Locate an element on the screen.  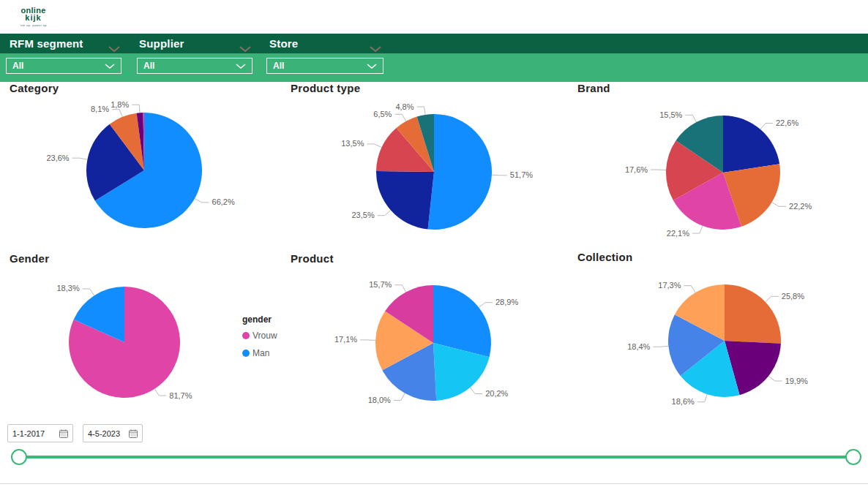
pie-percent-label: 17,3% is located at coordinates (669, 285).